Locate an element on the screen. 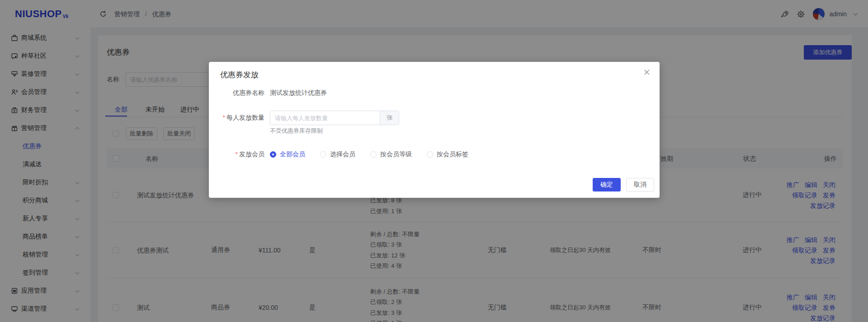 This screenshot has width=868, height=322. radio-by-level: 按会员等级 is located at coordinates (391, 154).